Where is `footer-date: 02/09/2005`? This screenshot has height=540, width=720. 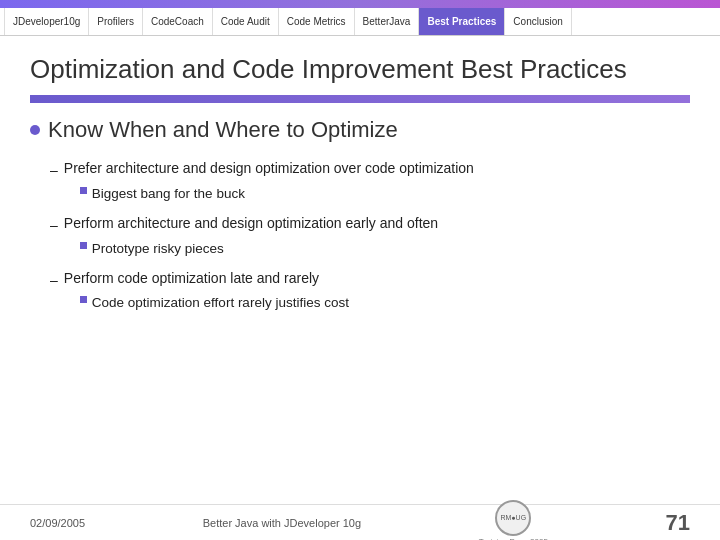 footer-date: 02/09/2005 is located at coordinates (58, 523).